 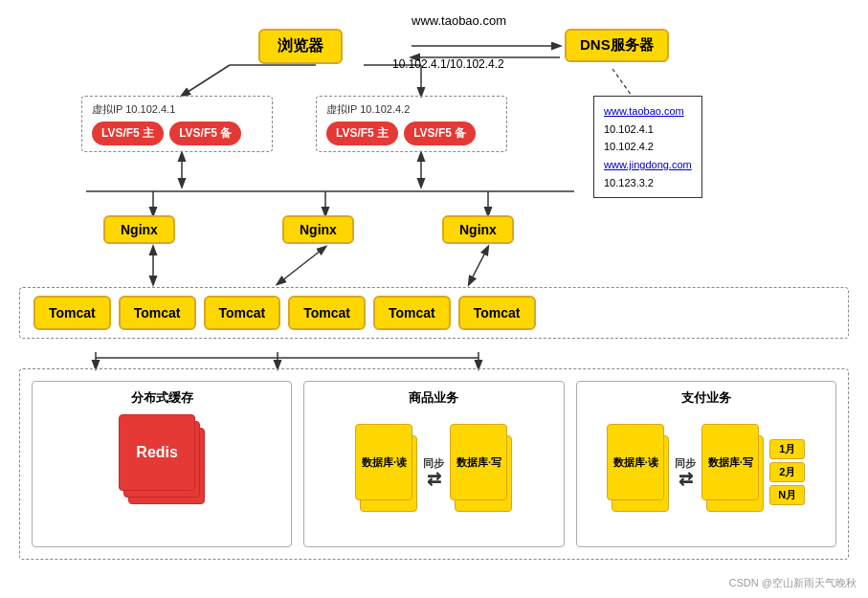 I want to click on payment-sync-arrows: ⇄, so click(x=685, y=479).